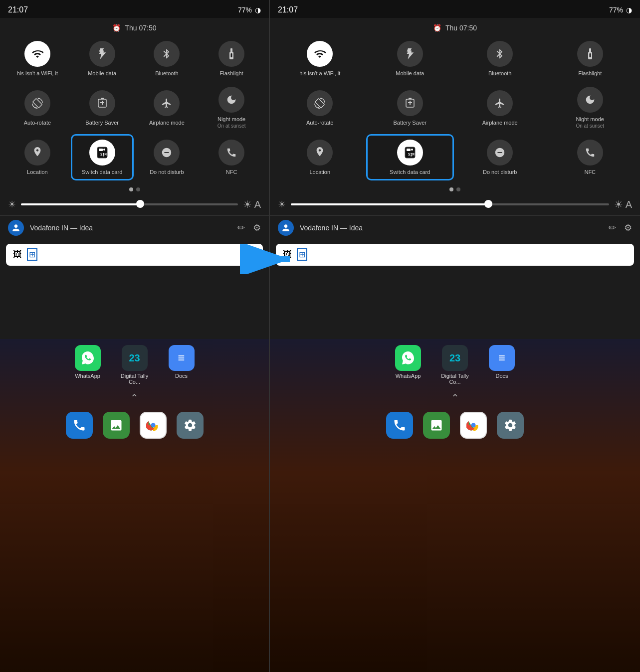  Describe the element at coordinates (102, 58) in the screenshot. I see `tile-mobile-left: Mobile data` at that location.